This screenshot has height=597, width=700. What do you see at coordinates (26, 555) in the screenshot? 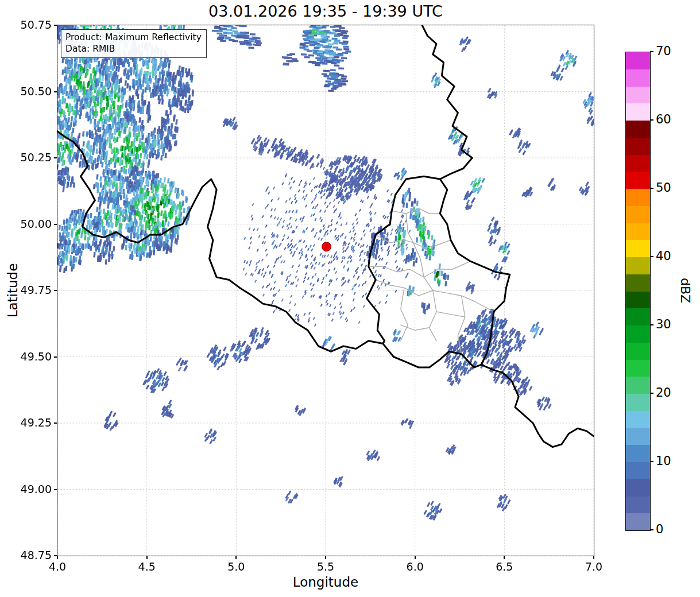
I see `y-tick-label: 48.75` at bounding box center [26, 555].